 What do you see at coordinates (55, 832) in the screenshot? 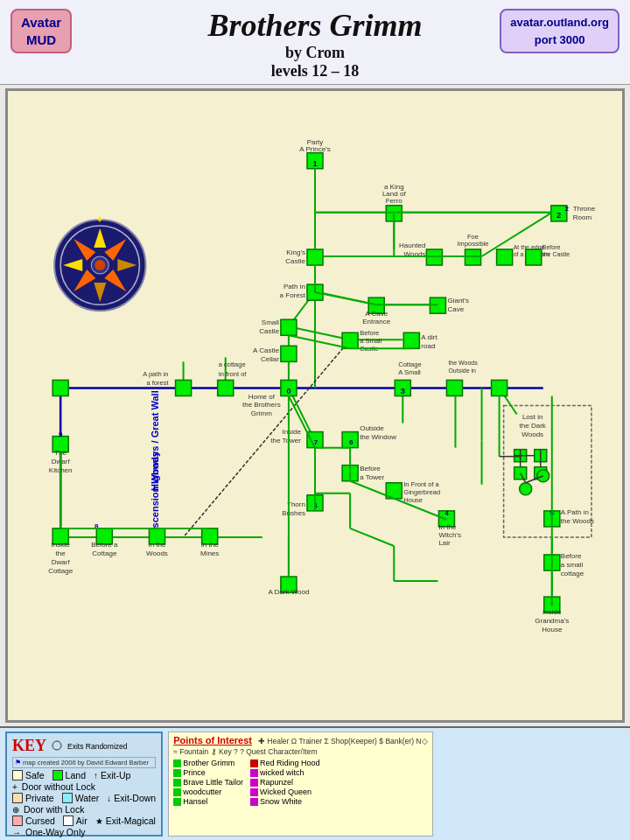
I see `one-way-label: One-Way Only` at bounding box center [55, 832].